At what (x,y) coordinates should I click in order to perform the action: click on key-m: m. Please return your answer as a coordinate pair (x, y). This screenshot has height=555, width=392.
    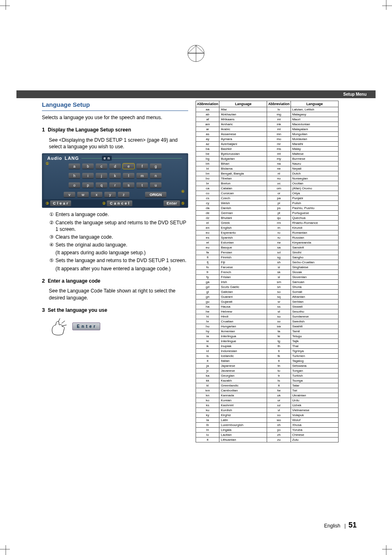
    Looking at the image, I should click on (142, 176).